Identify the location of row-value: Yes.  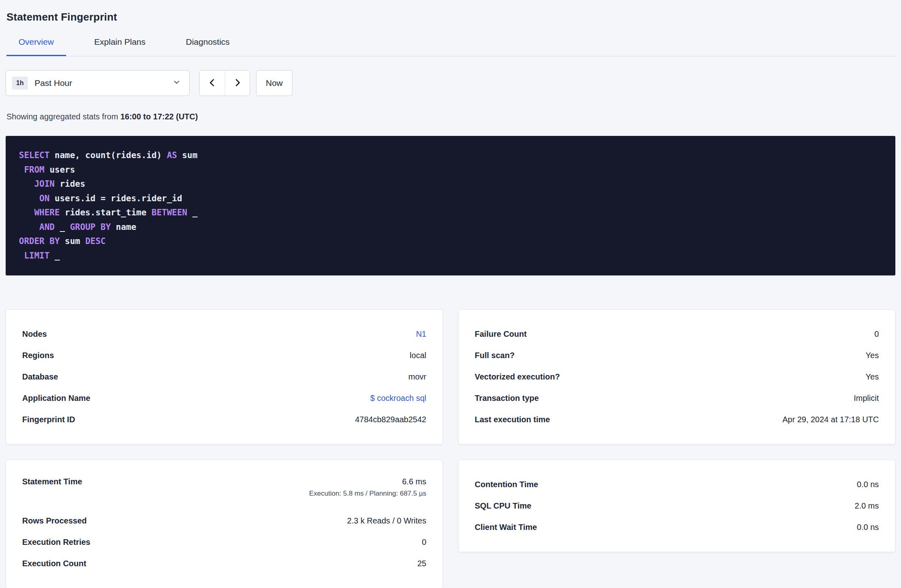
(872, 377).